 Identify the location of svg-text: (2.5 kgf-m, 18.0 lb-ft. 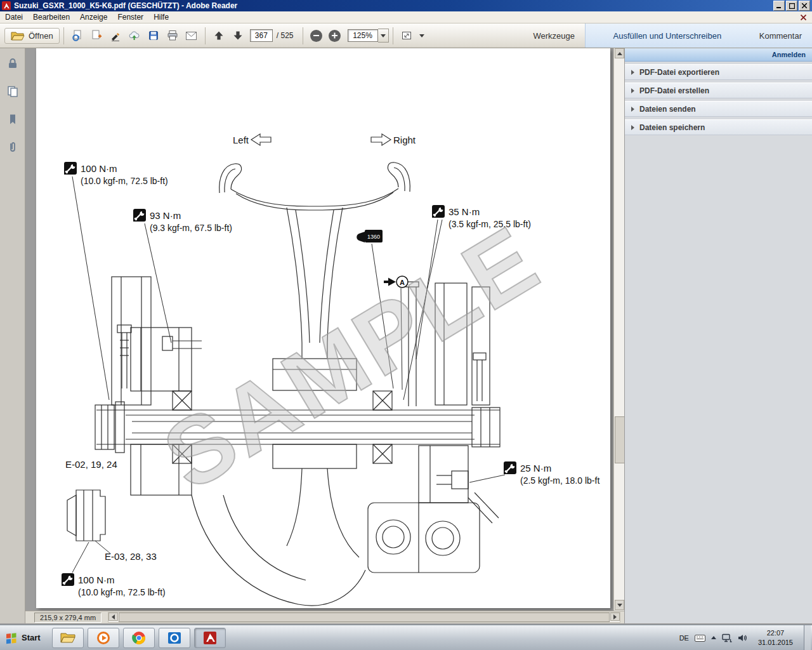
(560, 481).